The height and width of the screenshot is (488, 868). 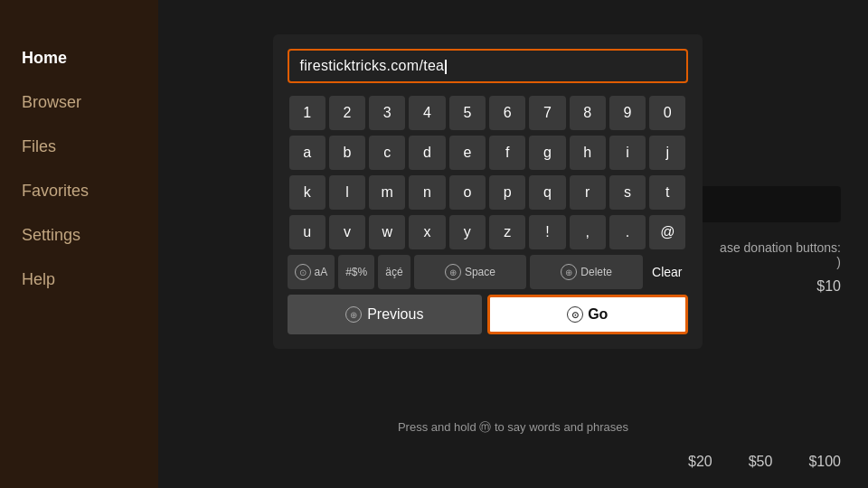 What do you see at coordinates (780, 255) in the screenshot?
I see `donation-text: ase donation buttons: )` at bounding box center [780, 255].